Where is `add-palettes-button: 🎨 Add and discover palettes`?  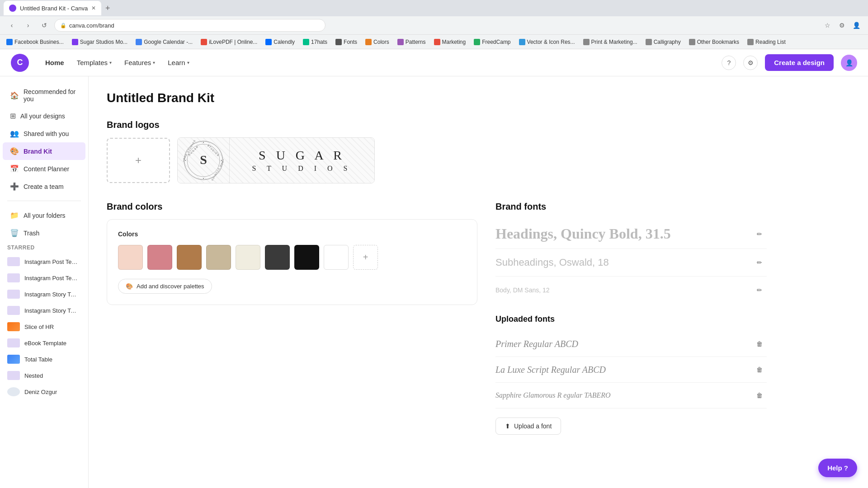
add-palettes-button: 🎨 Add and discover palettes is located at coordinates (165, 286).